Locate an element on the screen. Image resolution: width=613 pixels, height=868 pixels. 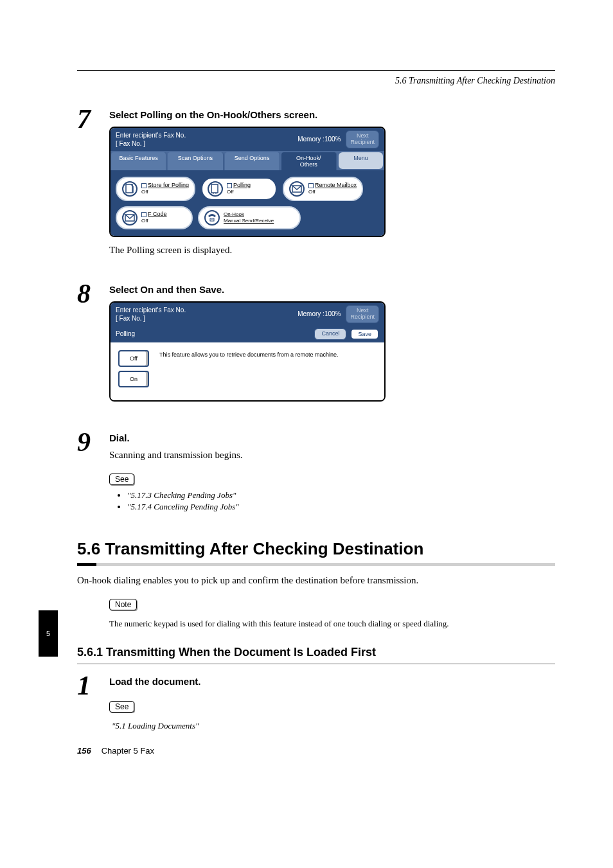
off-button: Off is located at coordinates (134, 359).